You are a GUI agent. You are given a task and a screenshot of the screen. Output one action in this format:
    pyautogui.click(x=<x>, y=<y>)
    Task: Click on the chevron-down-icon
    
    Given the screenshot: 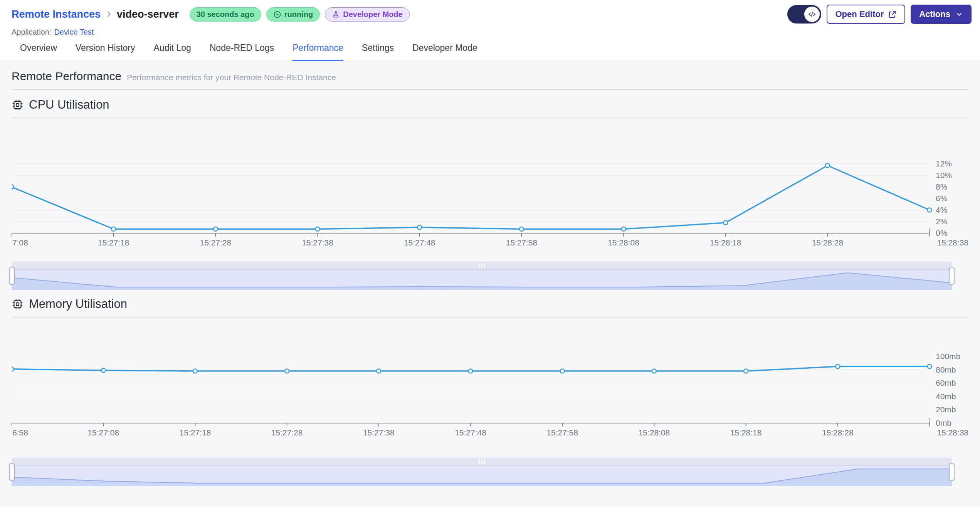 What is the action you would take?
    pyautogui.click(x=959, y=14)
    